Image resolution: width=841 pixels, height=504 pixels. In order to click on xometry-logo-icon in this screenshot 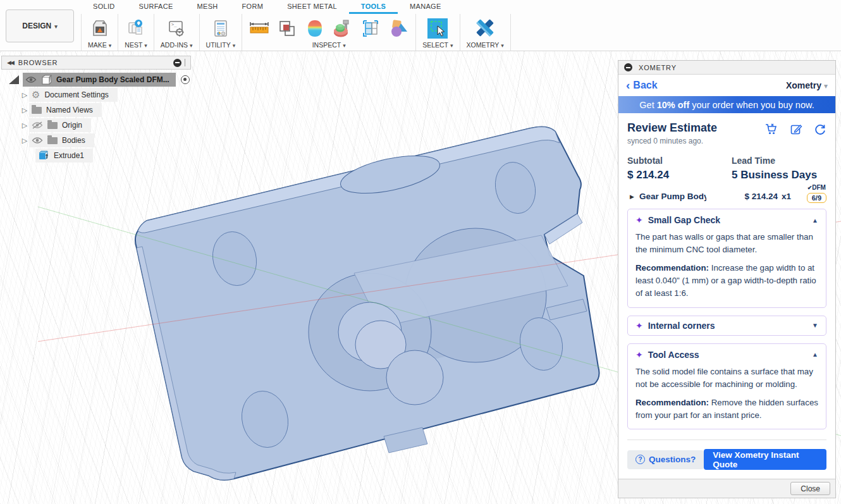, I will do `click(485, 28)`.